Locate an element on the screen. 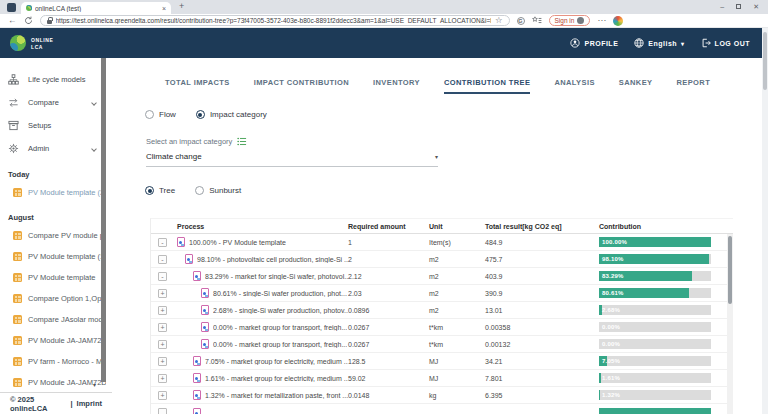 This screenshot has width=768, height=414. process-name: 98.10% - photovoltaic cell production, s… is located at coordinates (272, 260).